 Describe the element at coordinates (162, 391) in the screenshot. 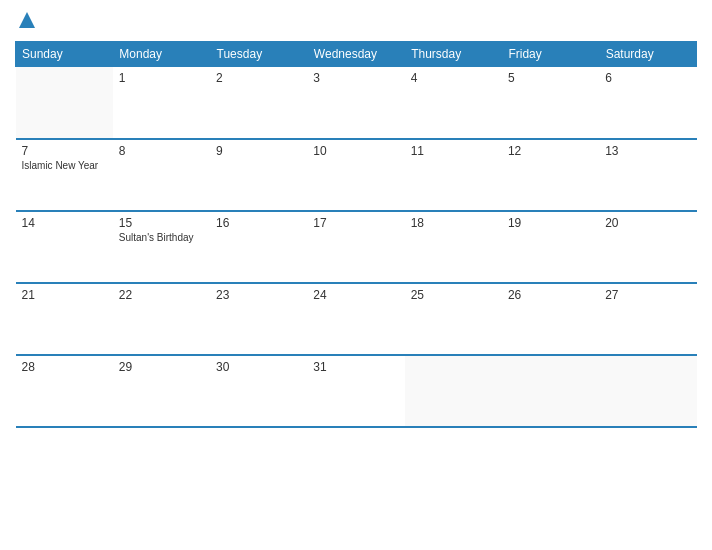

I see `calendar-cell: 29` at that location.